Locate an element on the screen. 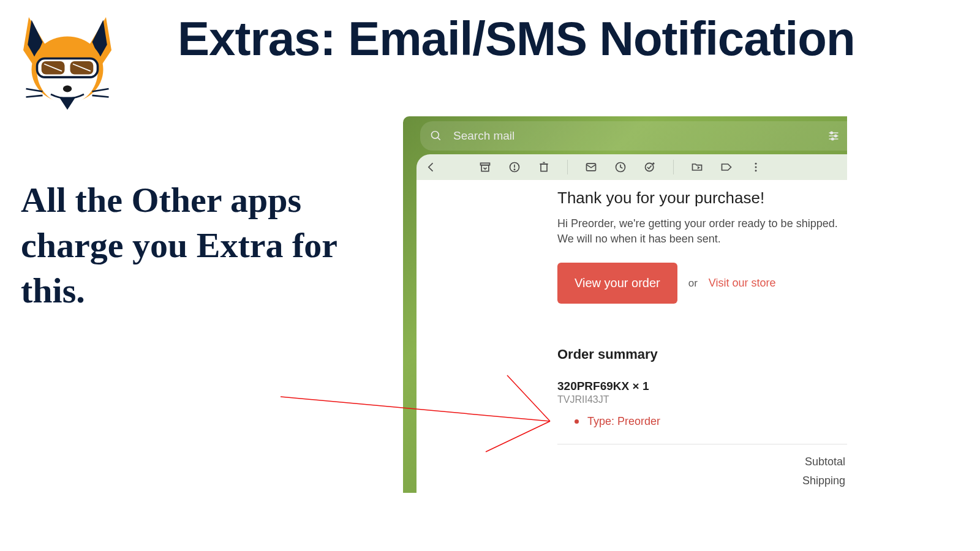  mail-toolbar is located at coordinates (632, 167).